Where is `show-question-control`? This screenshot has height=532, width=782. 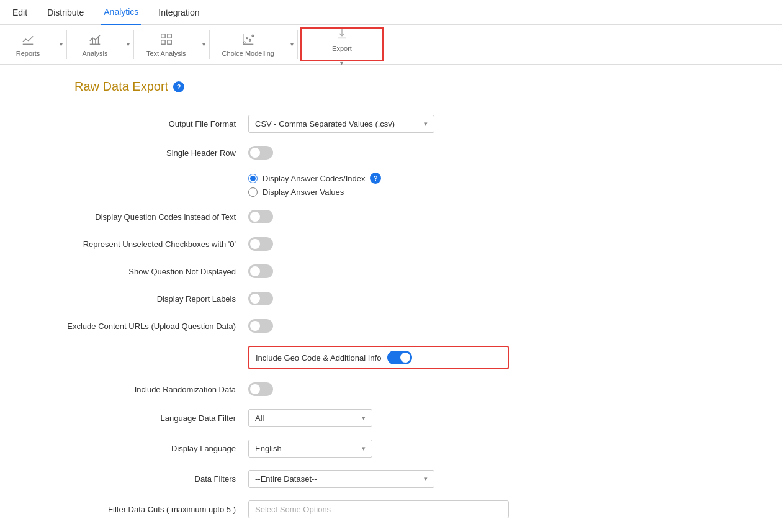 show-question-control is located at coordinates (379, 271).